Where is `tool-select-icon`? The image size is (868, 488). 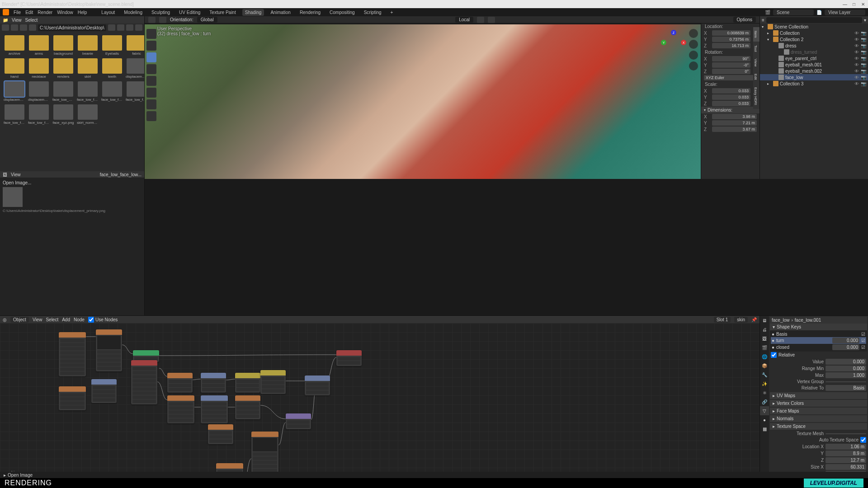 tool-select-icon is located at coordinates (151, 34).